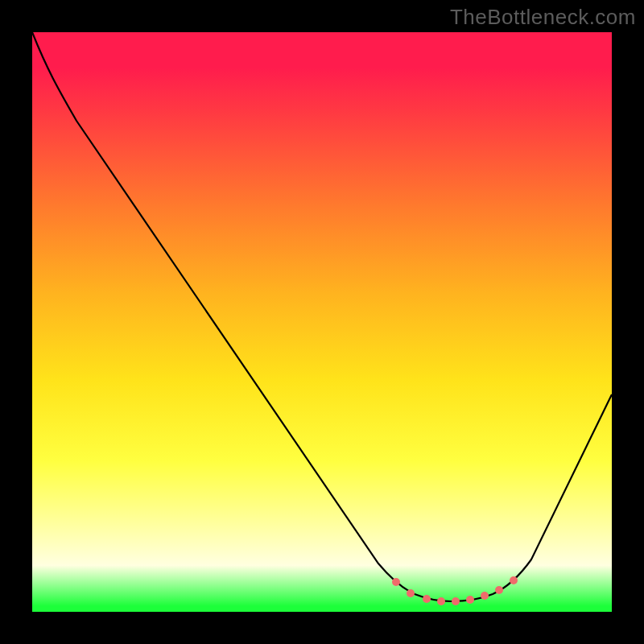  I want to click on watermark-text: TheBottleneck.com, so click(543, 18).